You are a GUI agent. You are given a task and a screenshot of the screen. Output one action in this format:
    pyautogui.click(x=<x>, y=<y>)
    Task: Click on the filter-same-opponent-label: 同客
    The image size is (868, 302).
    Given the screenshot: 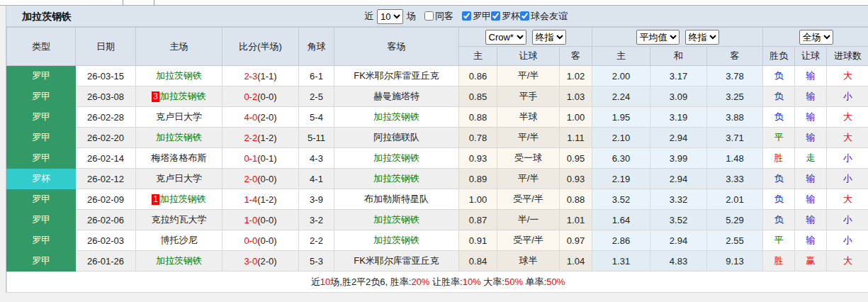 What is the action you would take?
    pyautogui.click(x=439, y=16)
    